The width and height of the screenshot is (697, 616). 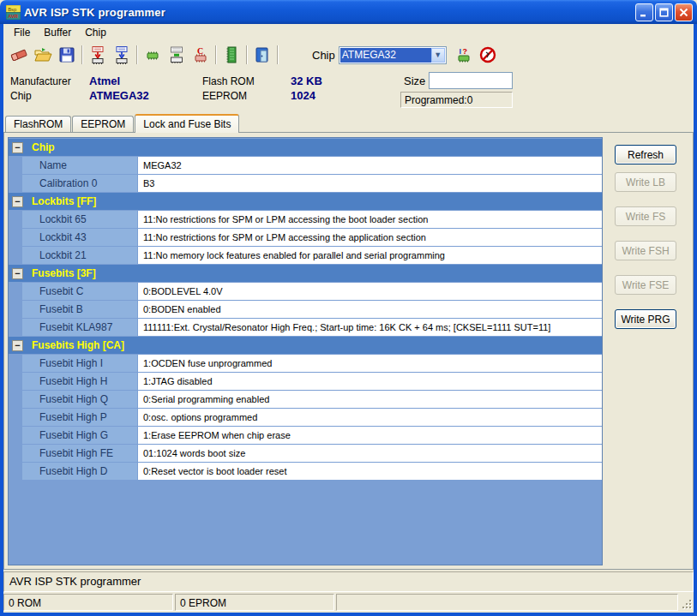 I want to click on menu-item-chip: Chip, so click(x=96, y=33).